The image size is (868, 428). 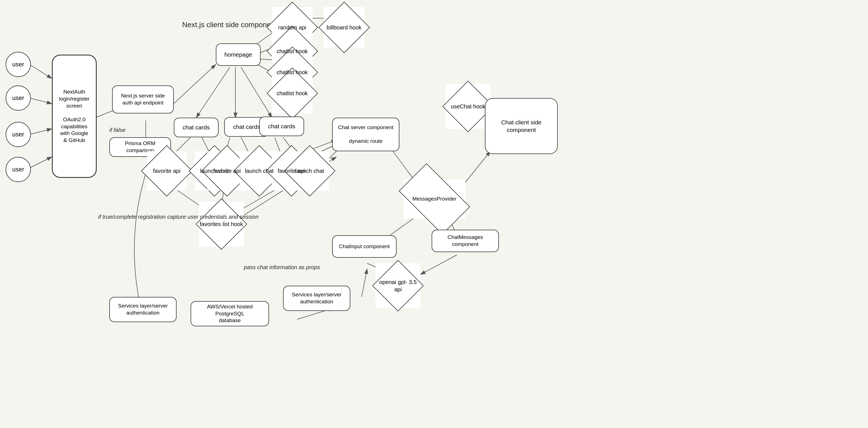 What do you see at coordinates (143, 100) in the screenshot?
I see `server-side-auth: Next.js server side auth api endpoint` at bounding box center [143, 100].